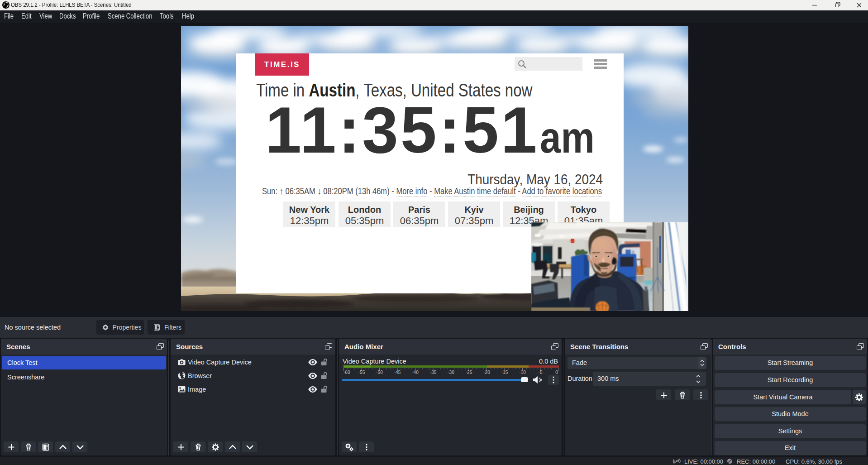 The height and width of the screenshot is (465, 868). Describe the element at coordinates (434, 372) in the screenshot. I see `svg-text: -35` at that location.